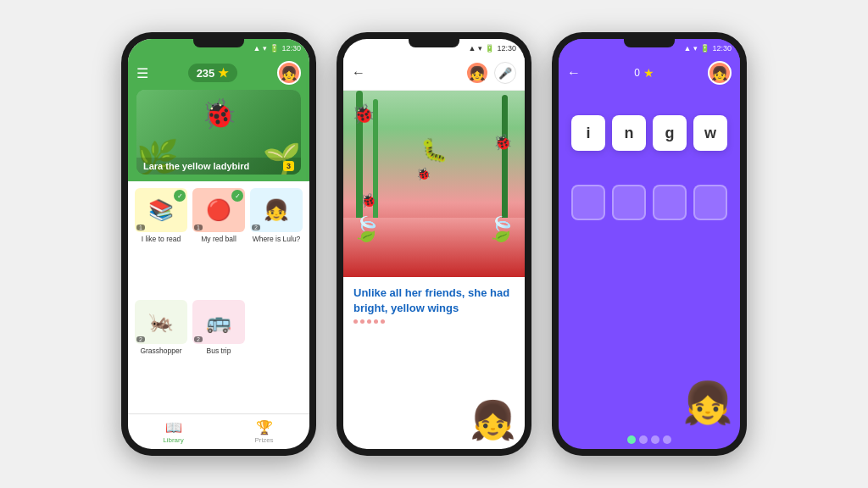 The height and width of the screenshot is (488, 868). I want to click on library-icon: 📖, so click(174, 427).